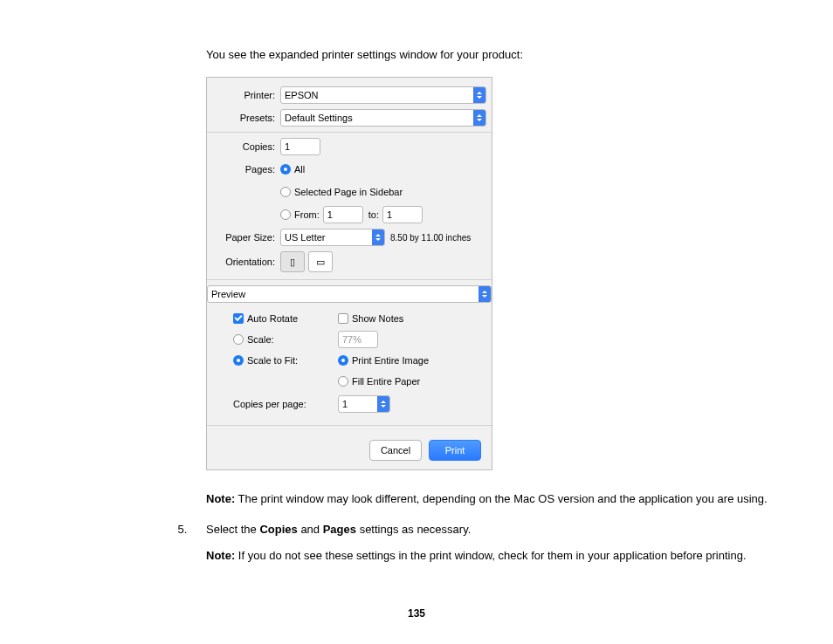  I want to click on fill-entire-radio, so click(343, 381).